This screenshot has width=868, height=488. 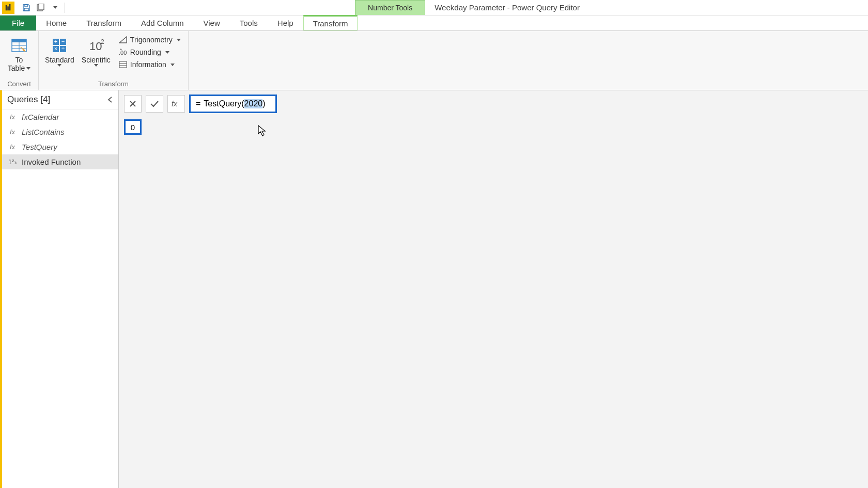 I want to click on query-label: Invoked Function, so click(x=51, y=162).